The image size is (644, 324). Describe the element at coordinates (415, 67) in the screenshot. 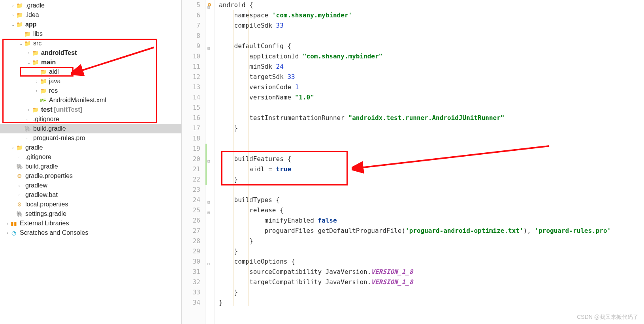

I see `code-line: minSdk 24` at that location.